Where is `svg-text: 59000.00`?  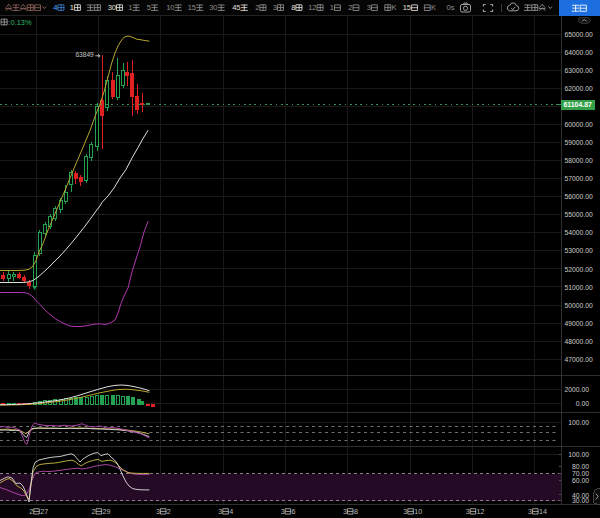
svg-text: 59000.00 is located at coordinates (580, 142).